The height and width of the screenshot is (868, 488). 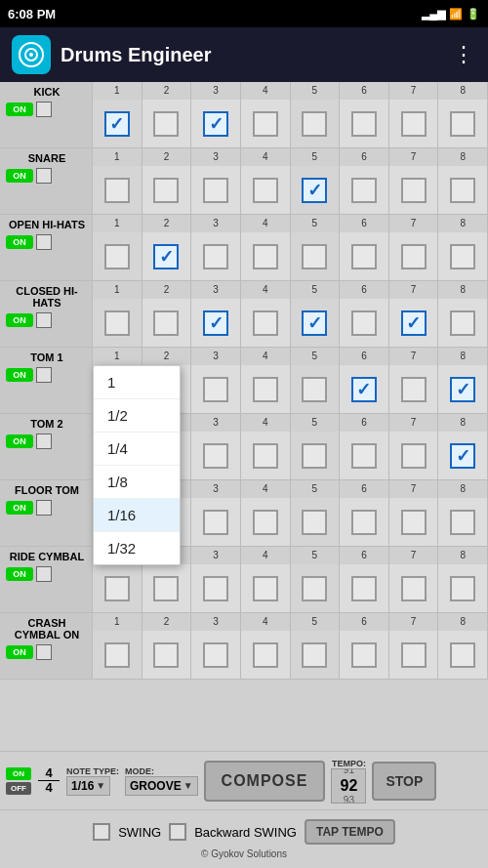 What do you see at coordinates (314, 190) in the screenshot?
I see `cell-check-1-4: ✓` at bounding box center [314, 190].